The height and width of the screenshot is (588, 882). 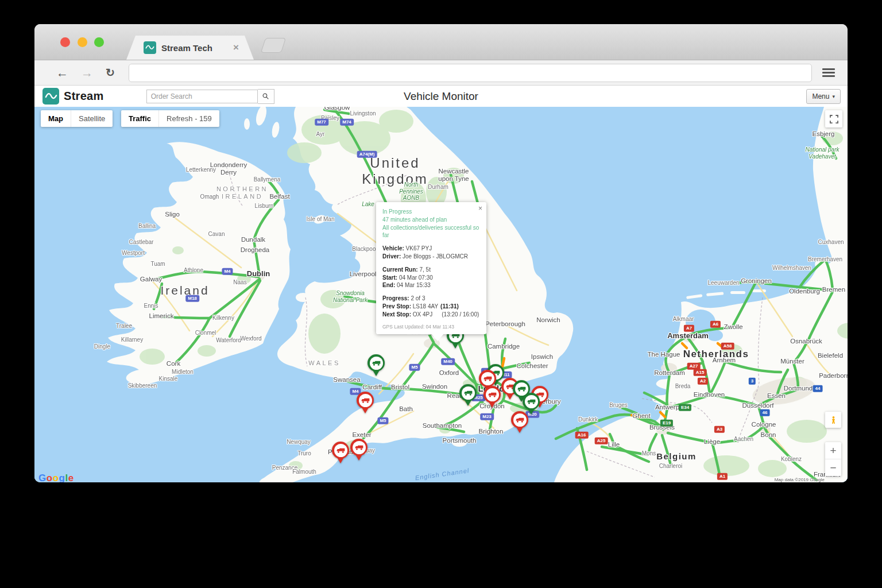 What do you see at coordinates (792, 268) in the screenshot?
I see `map-label: Wilhelmshaven` at bounding box center [792, 268].